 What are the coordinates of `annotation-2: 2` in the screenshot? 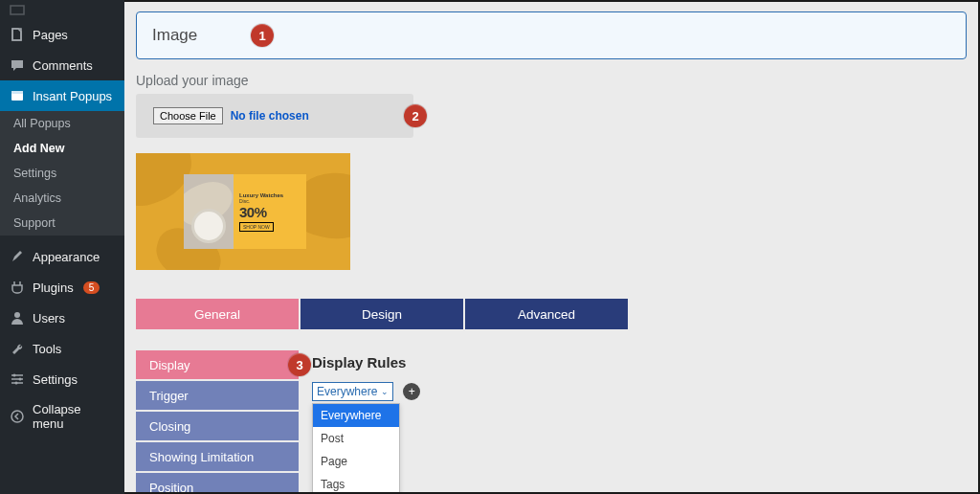 It's located at (415, 116).